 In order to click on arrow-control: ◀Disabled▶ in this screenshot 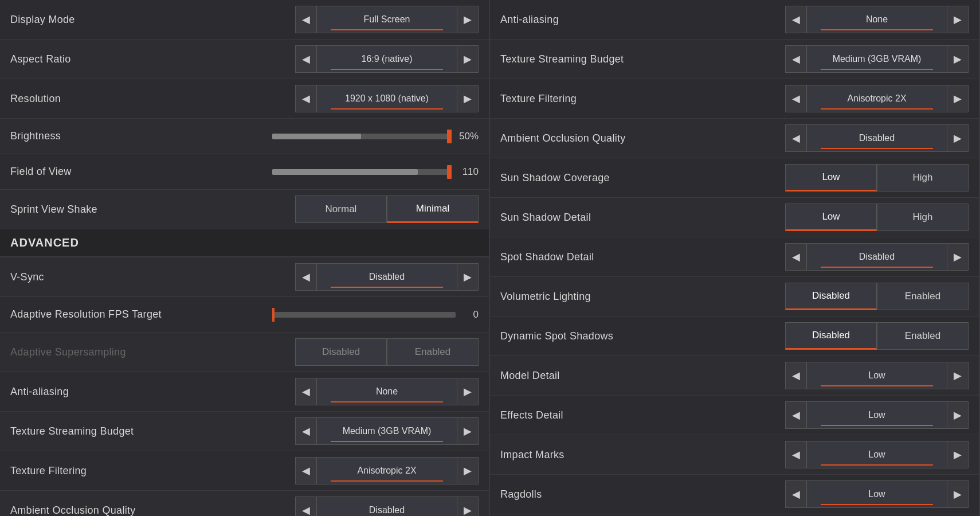, I will do `click(877, 257)`.